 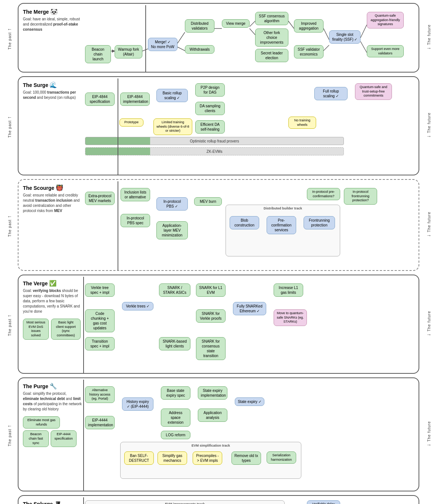 I want to click on node-remove-old-tx: Remove old tx types, so click(x=246, y=458).